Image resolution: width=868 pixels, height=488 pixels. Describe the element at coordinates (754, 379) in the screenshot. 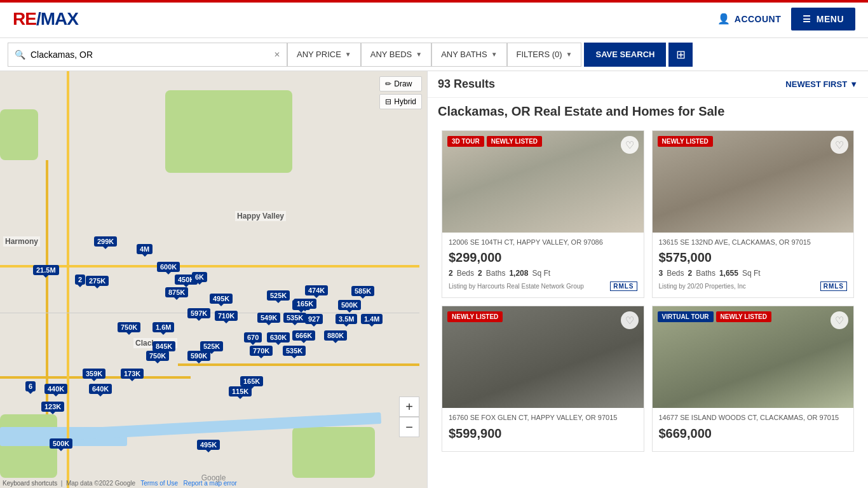

I see `listing-card: VIRTUAL TOURNEWLY LISTED ♡ 14677 SE ISLA…` at that location.